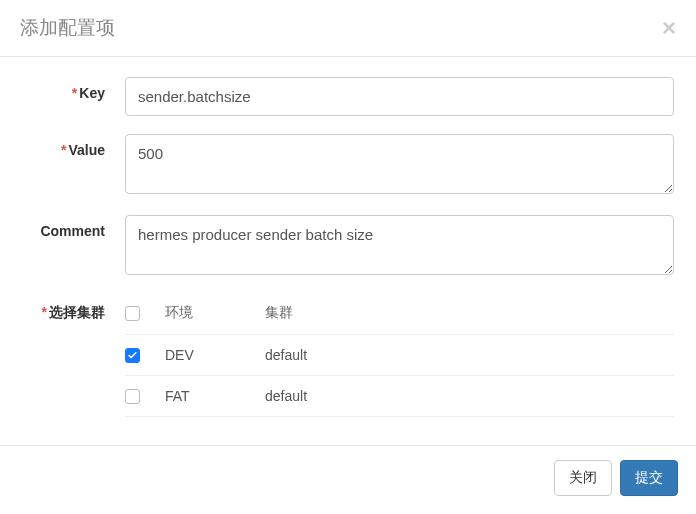 The height and width of the screenshot is (514, 696). Describe the element at coordinates (70, 246) in the screenshot. I see `comment-label: Comment` at that location.